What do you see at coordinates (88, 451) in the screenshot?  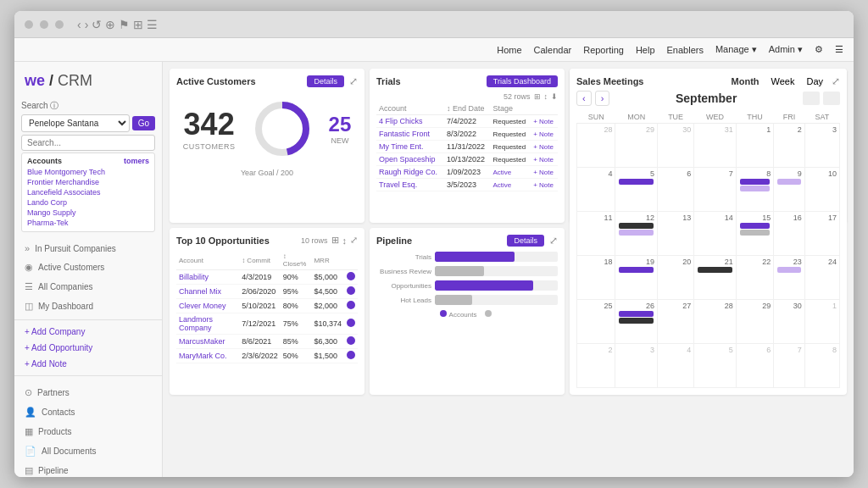 I see `sidebar-item-all-documents: 📄 All Documents` at bounding box center [88, 451].